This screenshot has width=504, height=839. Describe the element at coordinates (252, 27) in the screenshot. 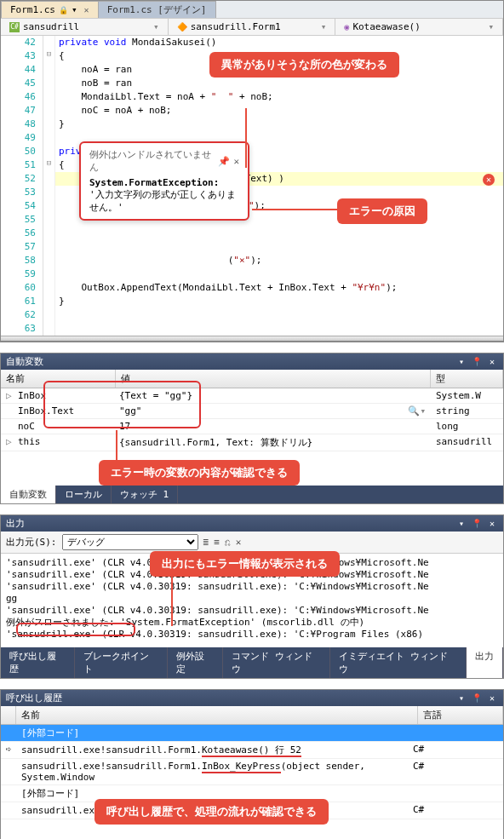

I see `breadcrumb-class: 🔶 sansudrill.Form1 ▾` at that location.